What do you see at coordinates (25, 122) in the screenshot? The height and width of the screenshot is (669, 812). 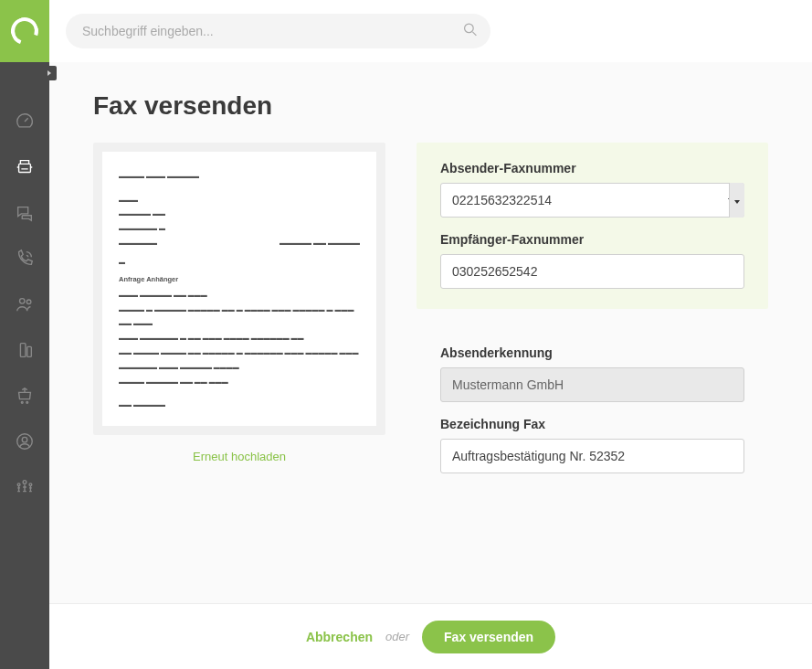 I see `nav-dashboard` at bounding box center [25, 122].